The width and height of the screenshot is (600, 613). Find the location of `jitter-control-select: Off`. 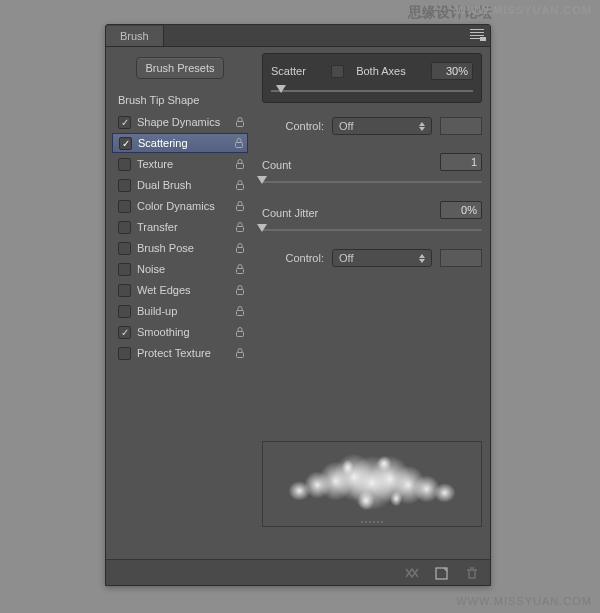

jitter-control-select: Off is located at coordinates (382, 258).